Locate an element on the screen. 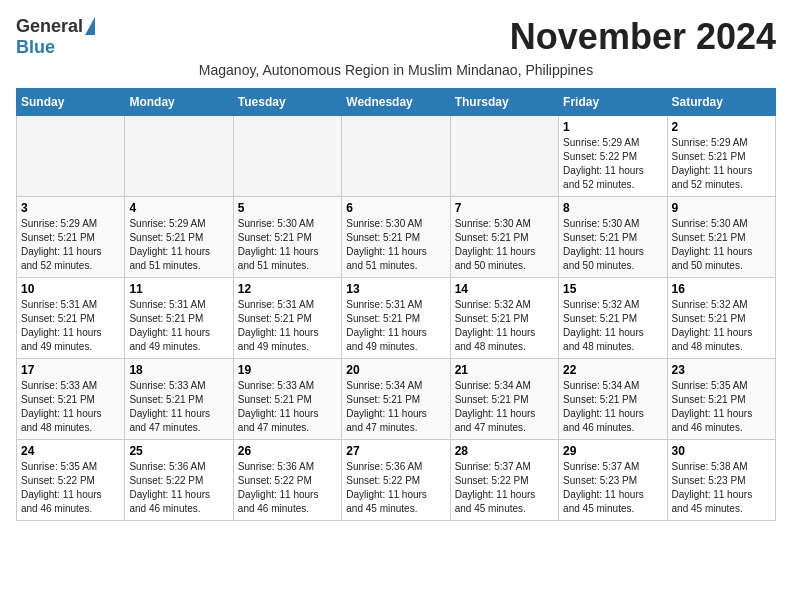 Image resolution: width=792 pixels, height=612 pixels. logo: General Blue is located at coordinates (56, 37).